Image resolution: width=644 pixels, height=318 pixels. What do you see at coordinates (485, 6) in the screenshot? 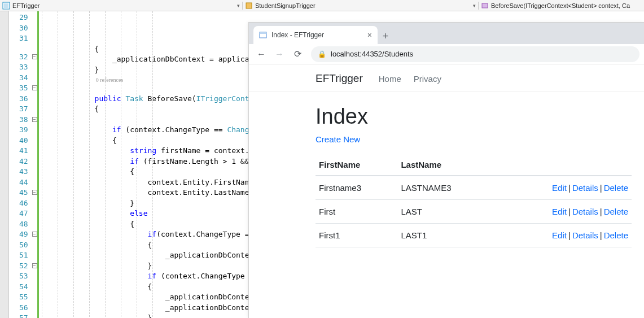
I see `method-icon` at bounding box center [485, 6].